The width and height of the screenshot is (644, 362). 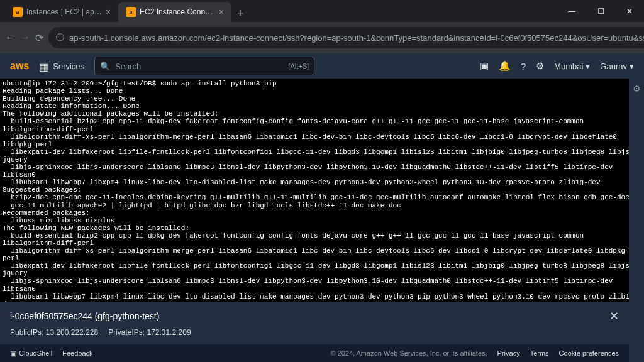 What do you see at coordinates (636, 220) in the screenshot?
I see `right-sidebar: ⚙` at bounding box center [636, 220].